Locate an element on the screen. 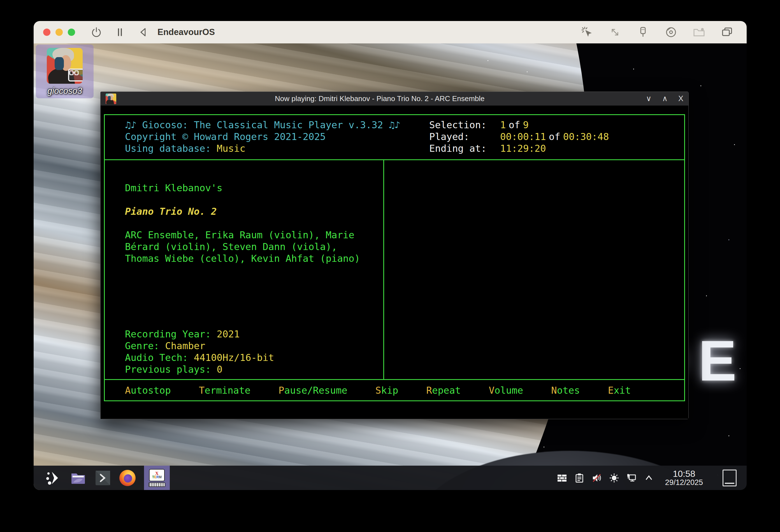 The height and width of the screenshot is (532, 780). status-selection-row: Selection: 1 of 9 is located at coordinates (519, 125).